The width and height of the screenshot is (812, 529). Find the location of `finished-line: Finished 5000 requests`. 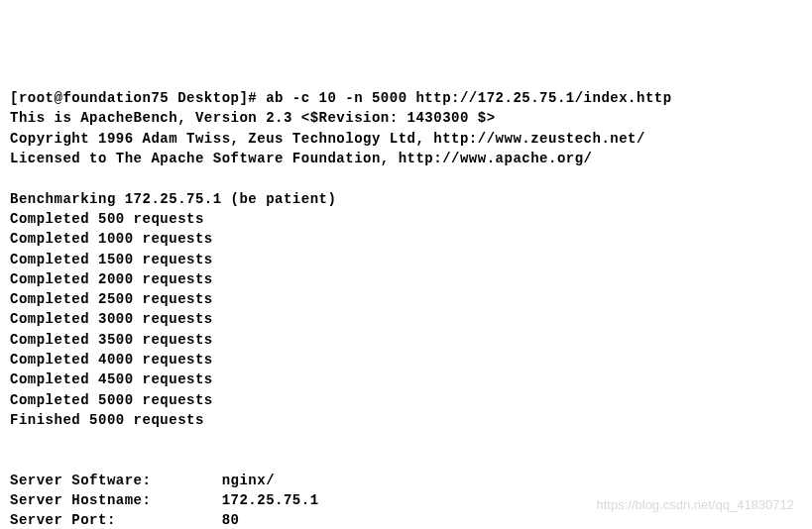

finished-line: Finished 5000 requests is located at coordinates (107, 420).